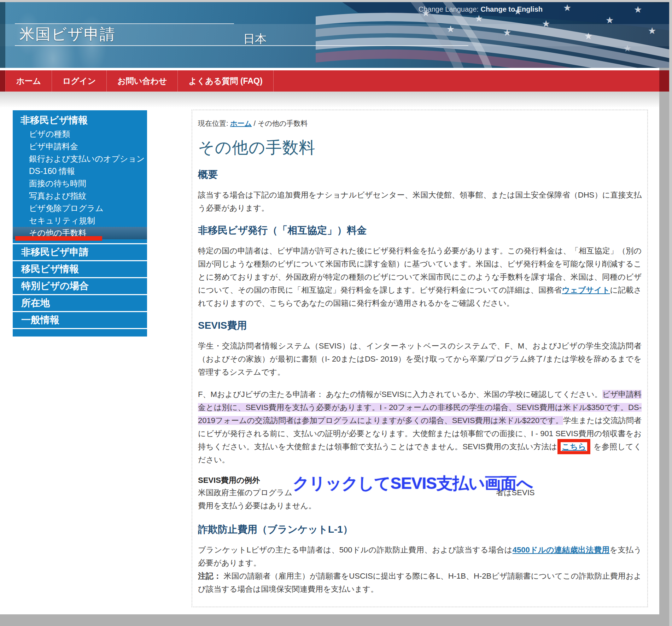 The image size is (672, 626). What do you see at coordinates (334, 35) in the screenshot?
I see `site-header-banner: ★★ ★★ ★★ ★★ ★★ ★★ 米国ビザ申請 日本 Change Langu…` at bounding box center [334, 35].